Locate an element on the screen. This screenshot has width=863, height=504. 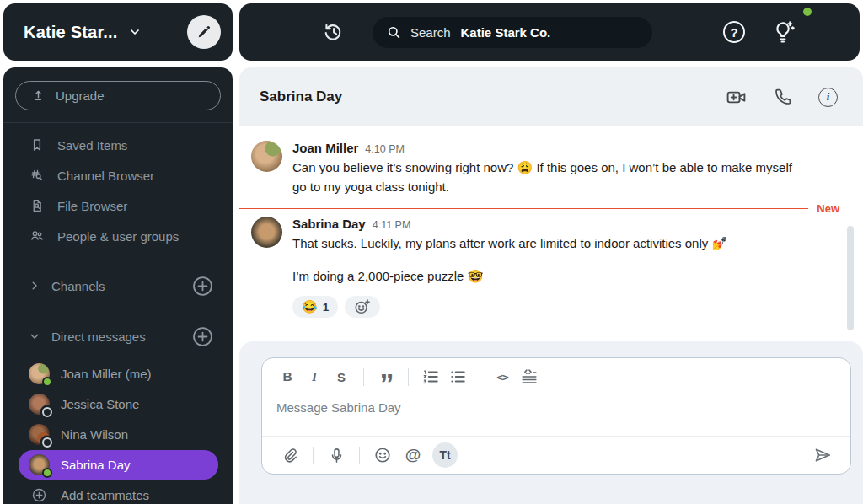
message-timestamp: 4:10 PM is located at coordinates (384, 149).